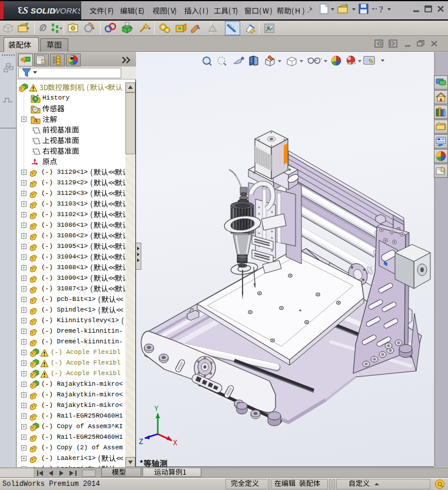  What do you see at coordinates (141, 442) in the screenshot?
I see `svg-text: Z` at bounding box center [141, 442].